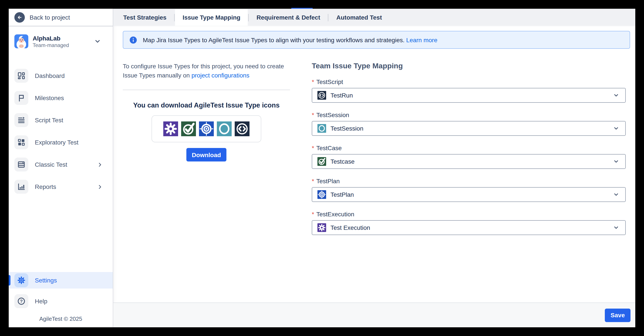 Image resolution: width=644 pixels, height=336 pixels. I want to click on field-testsession: *TestSession TestSession, so click(469, 124).